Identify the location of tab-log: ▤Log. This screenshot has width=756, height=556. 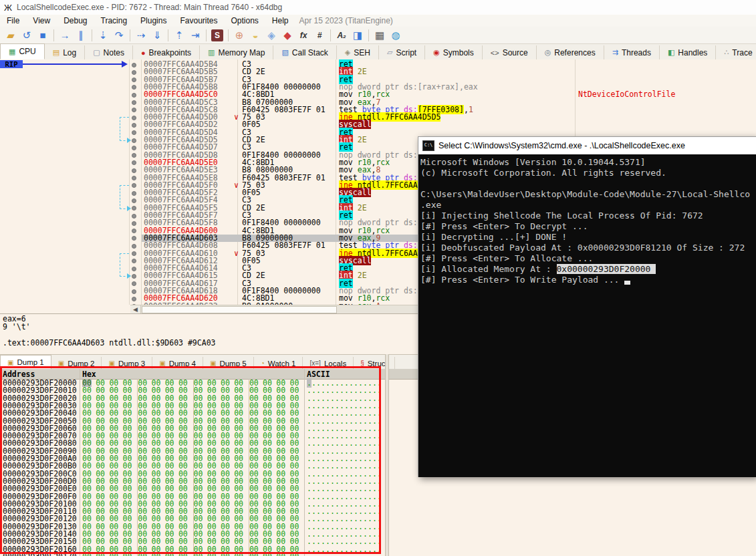
(65, 52).